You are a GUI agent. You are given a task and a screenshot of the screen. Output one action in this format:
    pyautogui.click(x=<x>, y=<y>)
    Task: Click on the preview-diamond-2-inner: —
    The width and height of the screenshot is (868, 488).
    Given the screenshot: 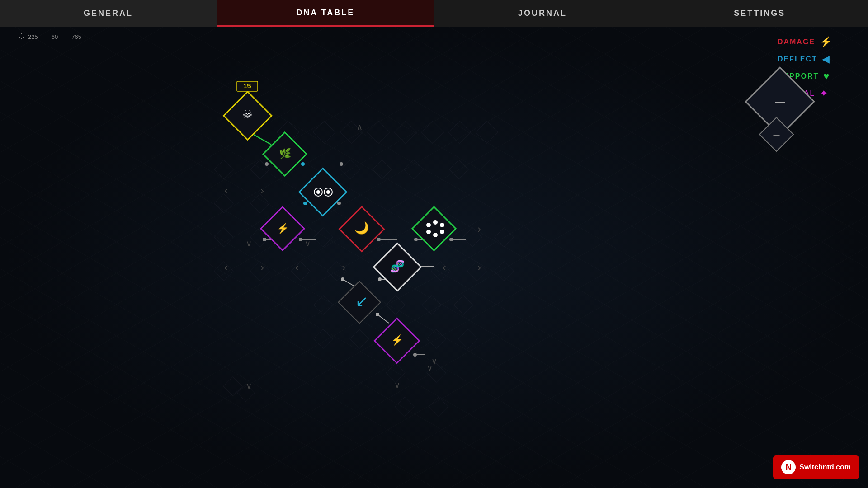 What is the action you would take?
    pyautogui.click(x=777, y=135)
    